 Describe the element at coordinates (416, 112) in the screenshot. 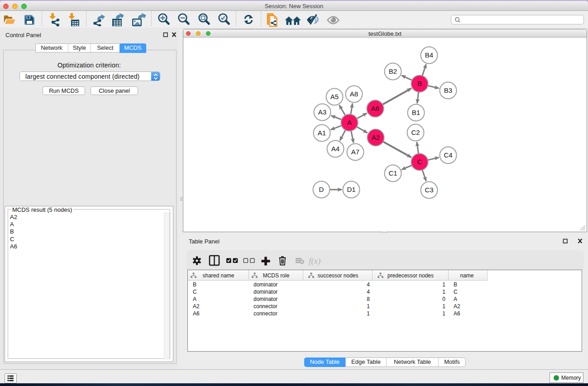

I see `svg-text: B1` at that location.